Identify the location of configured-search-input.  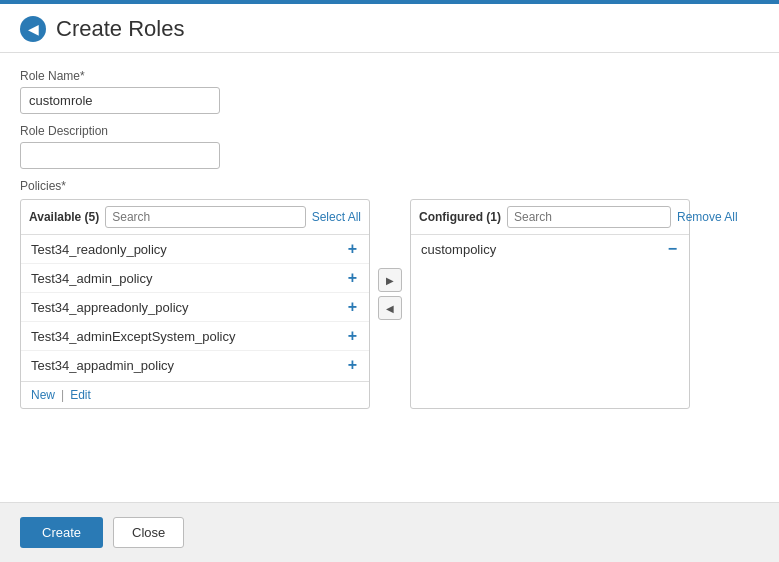
(589, 217).